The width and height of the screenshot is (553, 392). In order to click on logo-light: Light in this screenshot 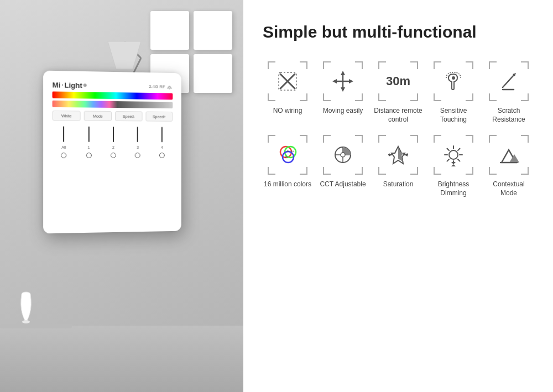, I will do `click(73, 86)`.